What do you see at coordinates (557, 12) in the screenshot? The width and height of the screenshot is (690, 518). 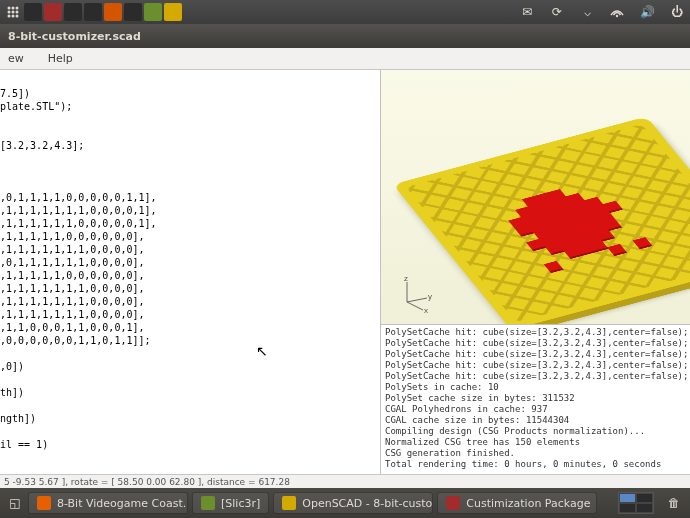 I see `updates-icon: ⟳` at bounding box center [557, 12].